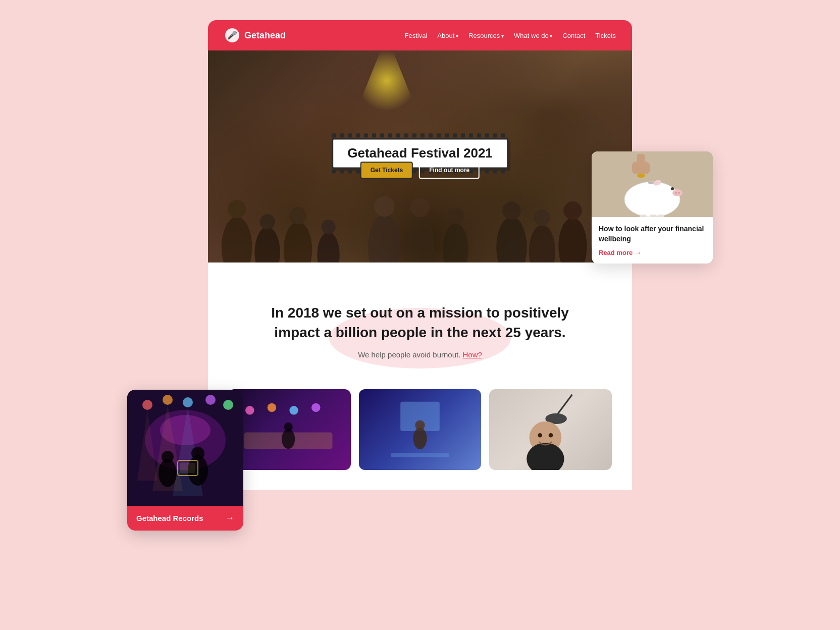  Describe the element at coordinates (510, 35) in the screenshot. I see `nav-links: Festival About Resources What we do Cont…` at that location.